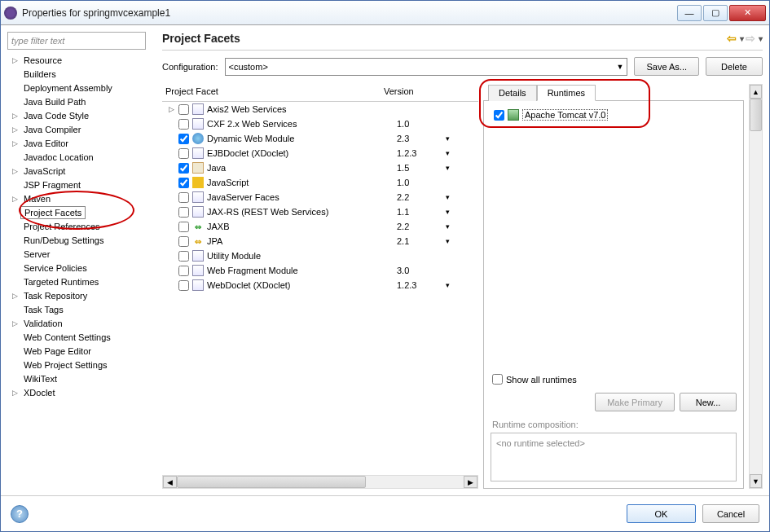 The width and height of the screenshot is (770, 532). Describe the element at coordinates (320, 285) in the screenshot. I see `facet-row: WebDoclet (XDoclet)1.2.3▾` at that location.